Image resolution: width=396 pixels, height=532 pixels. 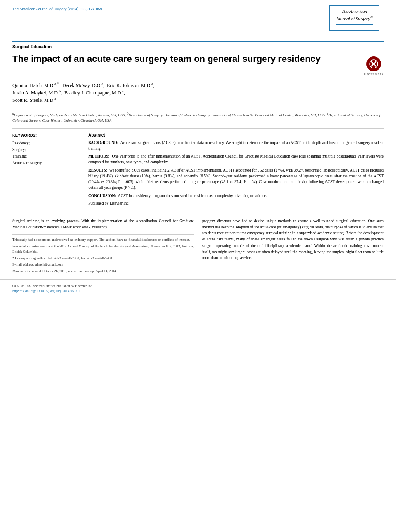 I want to click on methods-title: METHODS:, so click(x=99, y=156).